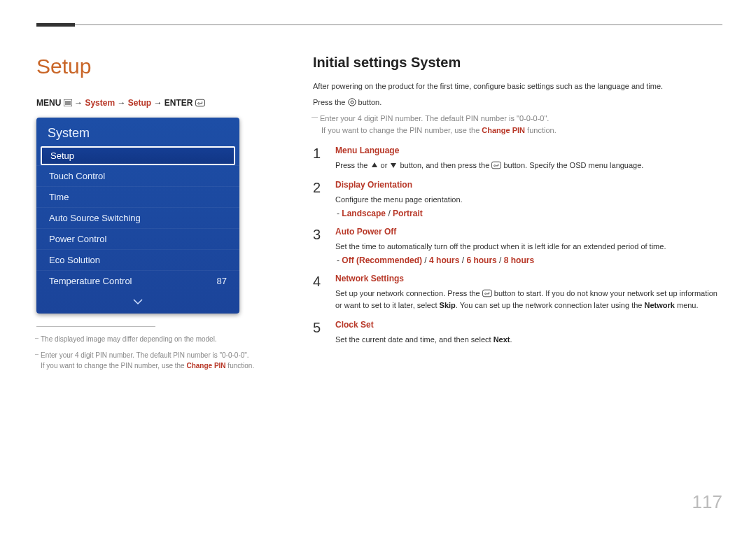 The width and height of the screenshot is (756, 534). Describe the element at coordinates (78, 239) in the screenshot. I see `menu-item-label: Power Control` at that location.